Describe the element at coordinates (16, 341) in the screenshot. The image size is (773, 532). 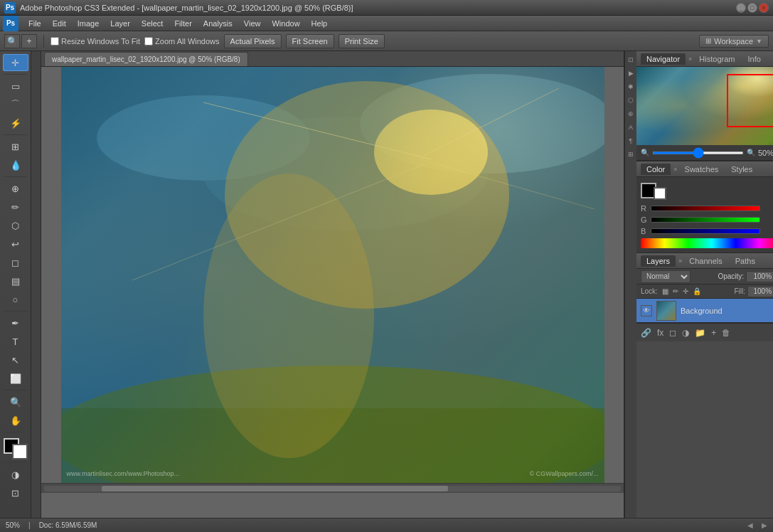
I see `tool-type: T` at that location.